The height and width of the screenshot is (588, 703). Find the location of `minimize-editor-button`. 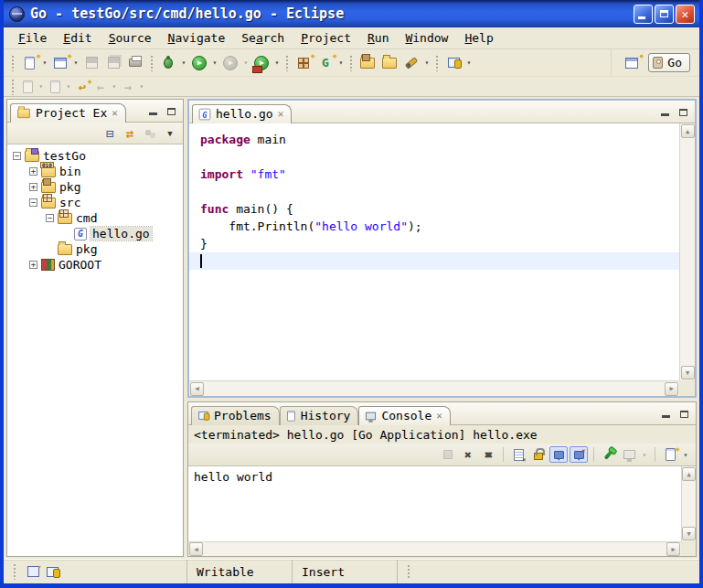

minimize-editor-button is located at coordinates (666, 112).